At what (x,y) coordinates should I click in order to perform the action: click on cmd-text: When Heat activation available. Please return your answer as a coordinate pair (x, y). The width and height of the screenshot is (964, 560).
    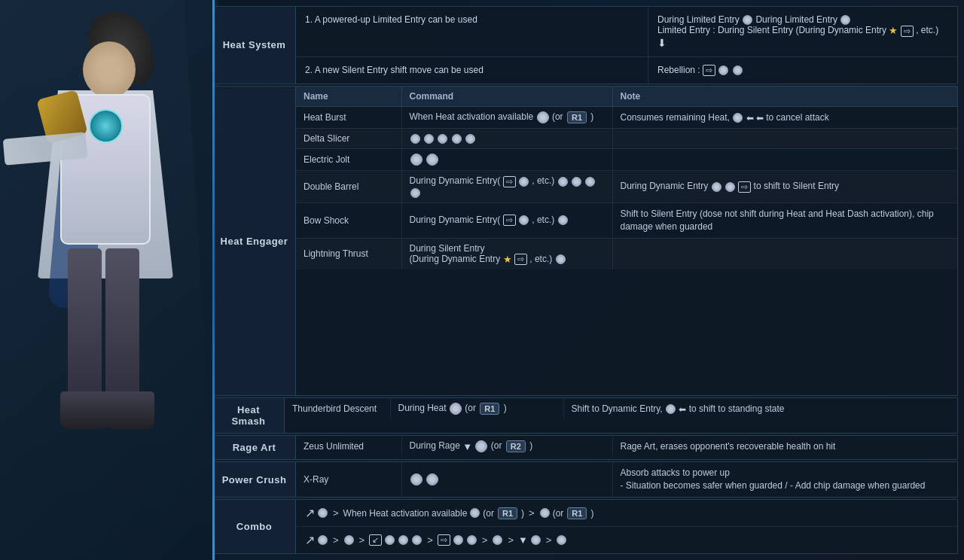
    Looking at the image, I should click on (473, 117).